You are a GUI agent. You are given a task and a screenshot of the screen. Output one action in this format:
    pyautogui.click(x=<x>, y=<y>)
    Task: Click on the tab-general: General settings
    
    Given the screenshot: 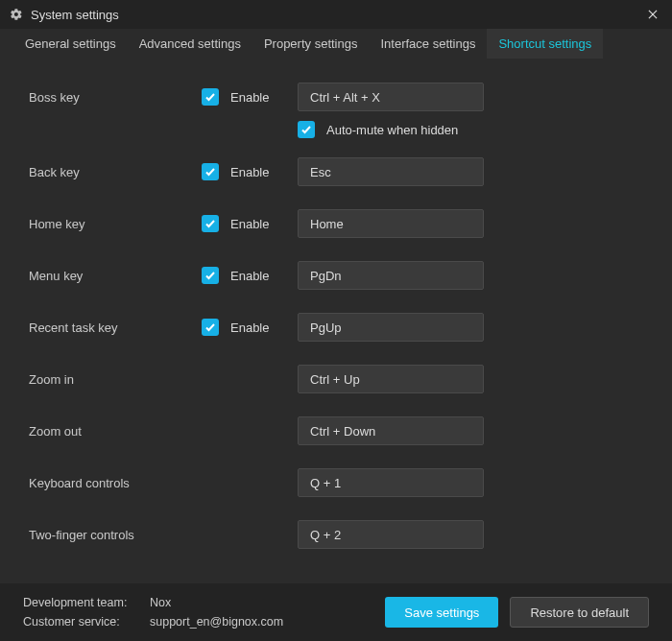 What is the action you would take?
    pyautogui.click(x=71, y=44)
    